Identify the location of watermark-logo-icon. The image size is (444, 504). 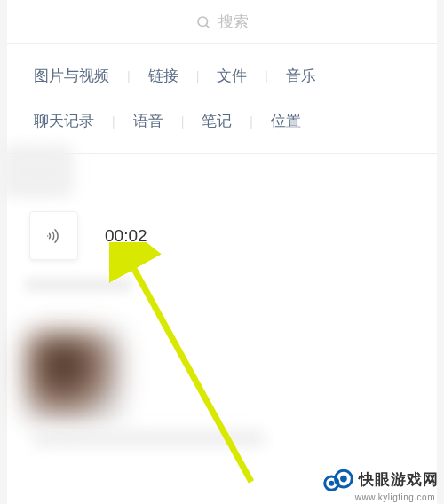
(338, 479).